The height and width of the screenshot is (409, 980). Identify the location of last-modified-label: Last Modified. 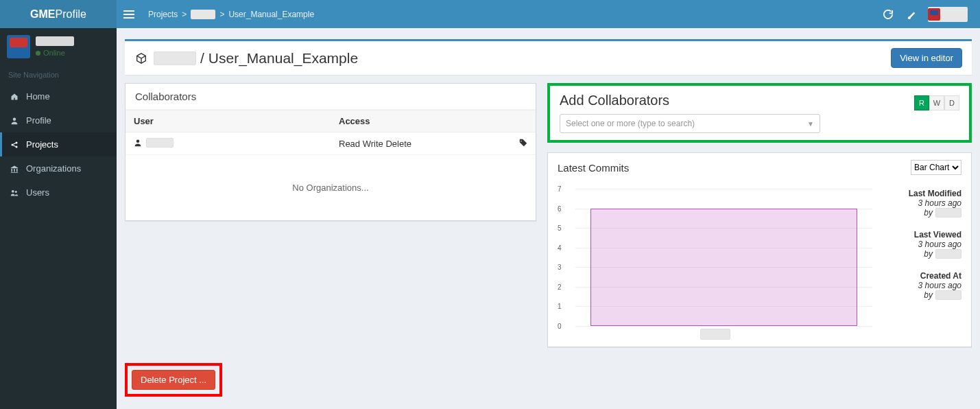
(920, 194).